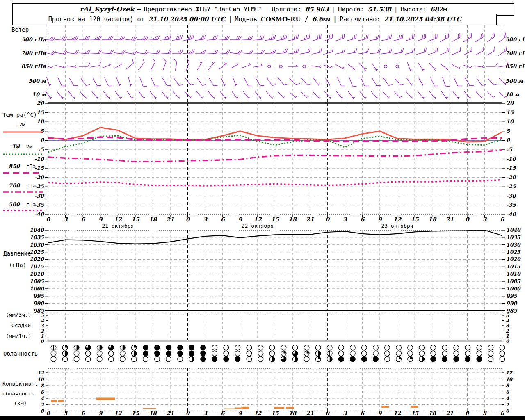 This screenshot has height=420, width=525. I want to click on svg-text: 500 м, so click(514, 81).